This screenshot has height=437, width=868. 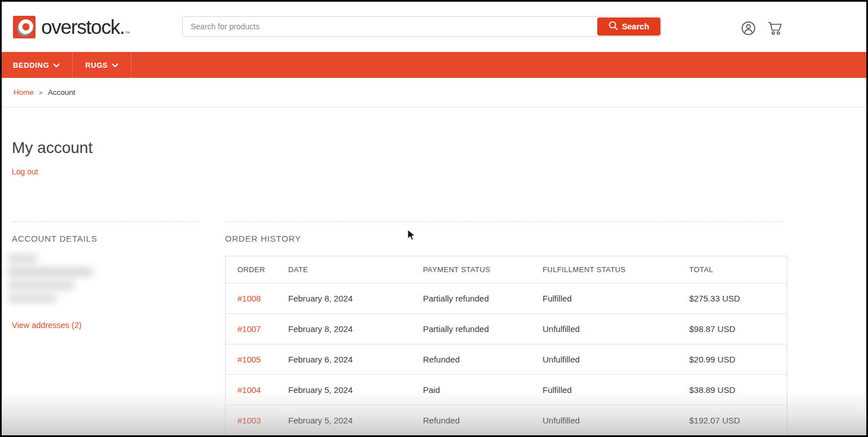 I want to click on page-title: My account, so click(x=52, y=148).